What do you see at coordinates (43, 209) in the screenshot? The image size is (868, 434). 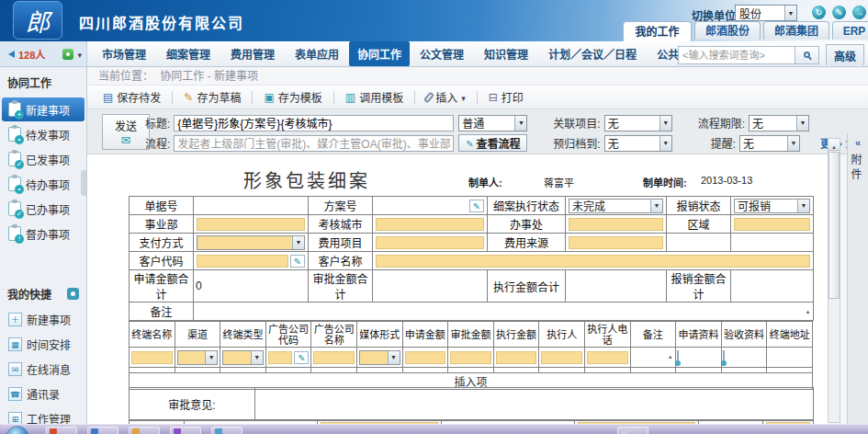 I see `sidebar-item-done: 已办事项` at bounding box center [43, 209].